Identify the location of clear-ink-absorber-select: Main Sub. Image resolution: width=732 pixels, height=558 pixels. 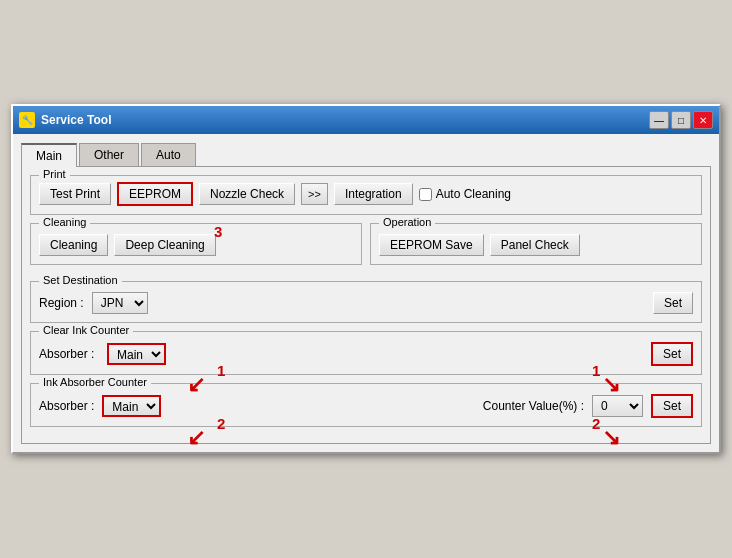
(136, 354).